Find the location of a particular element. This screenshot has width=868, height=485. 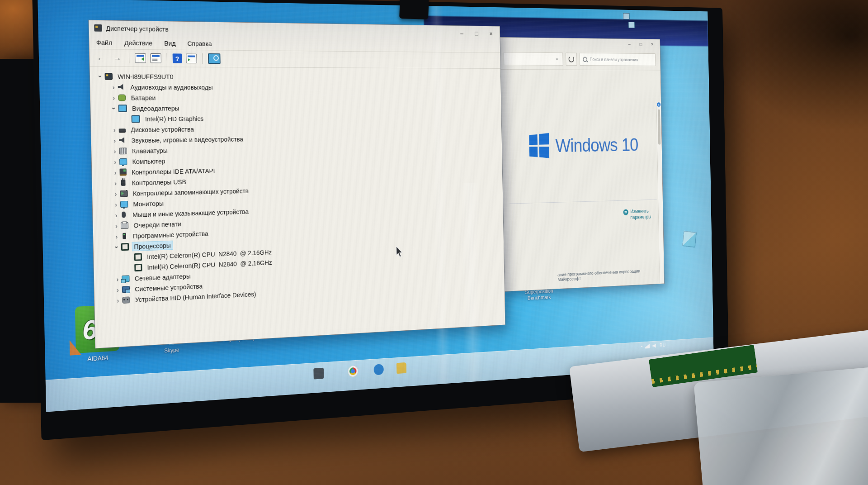

windows-10-branding: Windows 10 is located at coordinates (583, 145).